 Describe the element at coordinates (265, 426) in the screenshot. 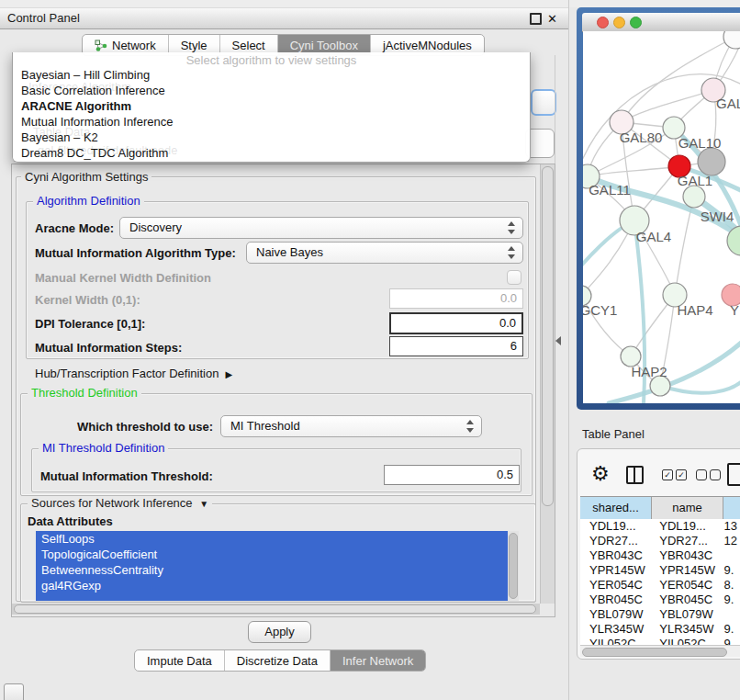

I see `which-threshold-value: MI Threshold` at that location.